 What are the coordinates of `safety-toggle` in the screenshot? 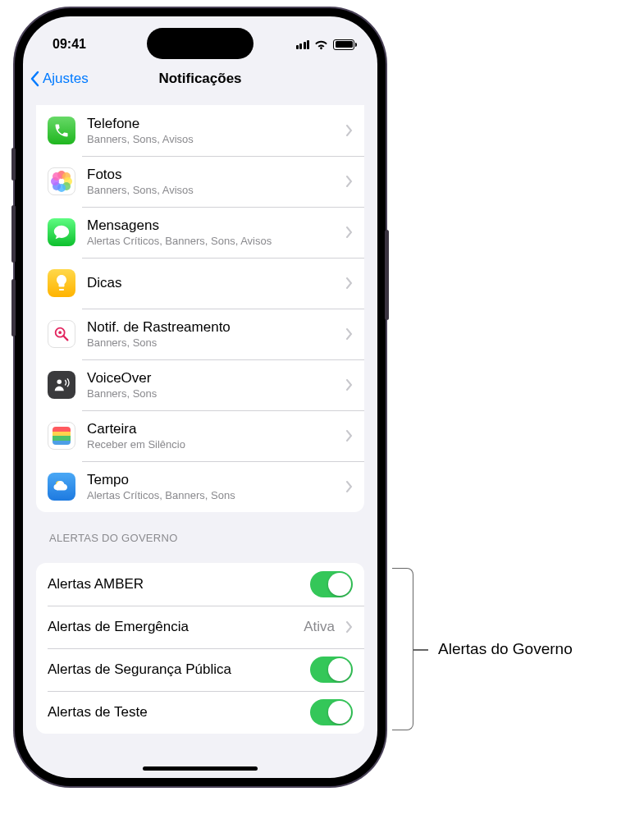 It's located at (331, 670).